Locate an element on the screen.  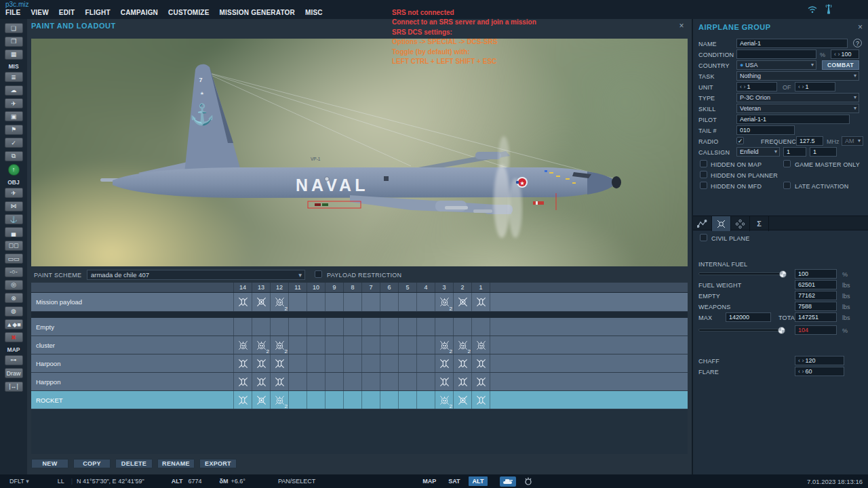
radio-checkbox: ✓ is located at coordinates (741, 141).